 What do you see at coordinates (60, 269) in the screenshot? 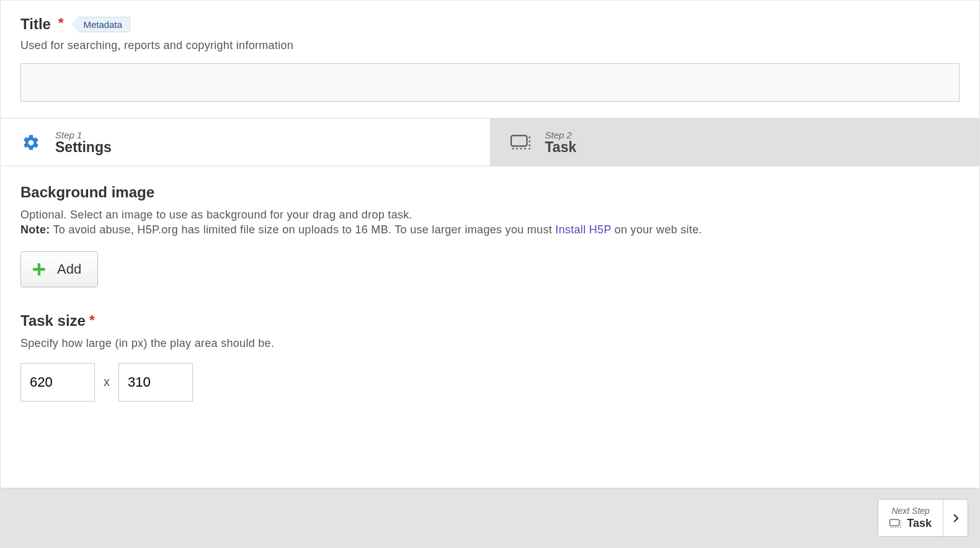
I see `add-background-button: Add` at bounding box center [60, 269].